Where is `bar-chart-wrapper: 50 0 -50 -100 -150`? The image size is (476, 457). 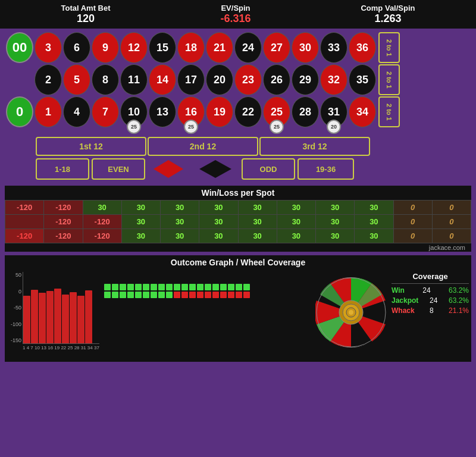
bar-chart-wrapper: 50 0 -50 -100 -150 is located at coordinates (54, 315).